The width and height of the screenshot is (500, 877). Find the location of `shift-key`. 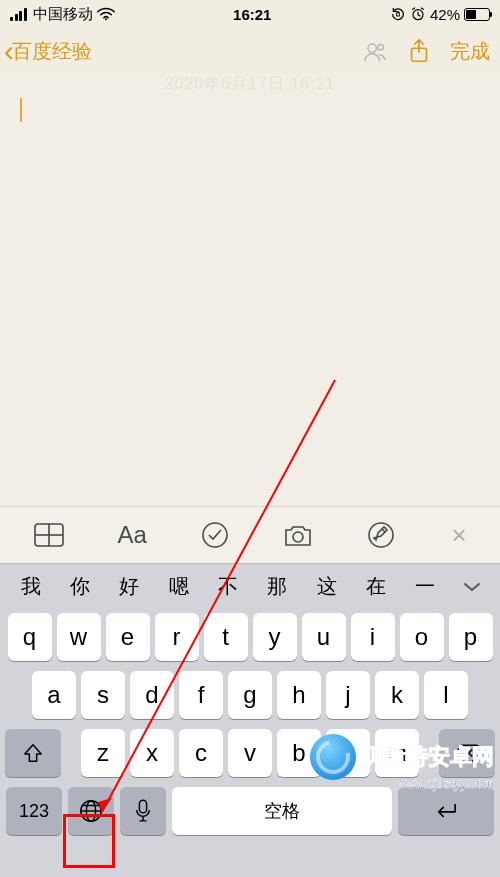

shift-key is located at coordinates (33, 753).